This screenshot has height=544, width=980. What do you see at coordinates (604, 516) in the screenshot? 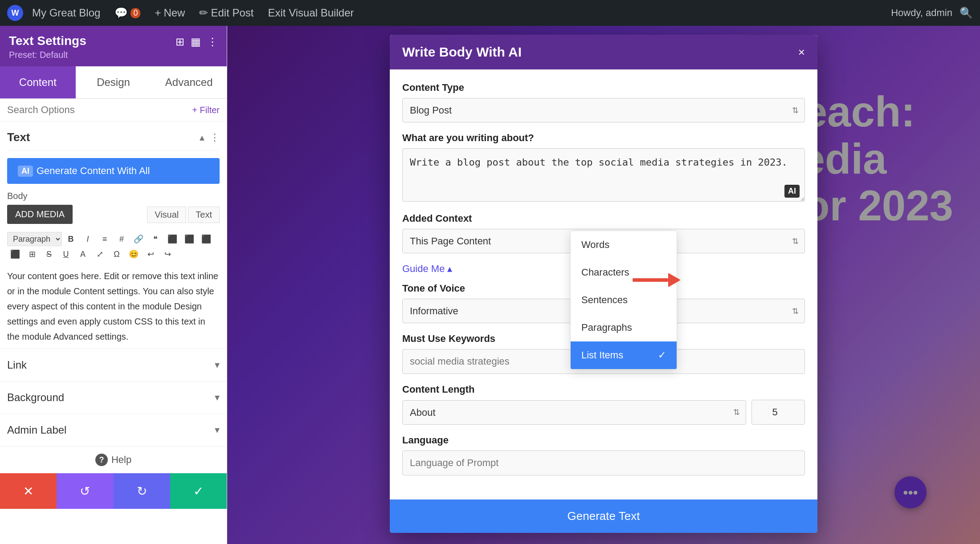
I see `generate-text-button: Generate Text` at bounding box center [604, 516].